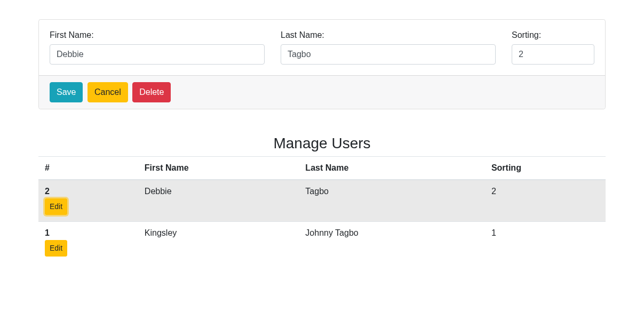  I want to click on cell-sorting: 1, so click(545, 243).